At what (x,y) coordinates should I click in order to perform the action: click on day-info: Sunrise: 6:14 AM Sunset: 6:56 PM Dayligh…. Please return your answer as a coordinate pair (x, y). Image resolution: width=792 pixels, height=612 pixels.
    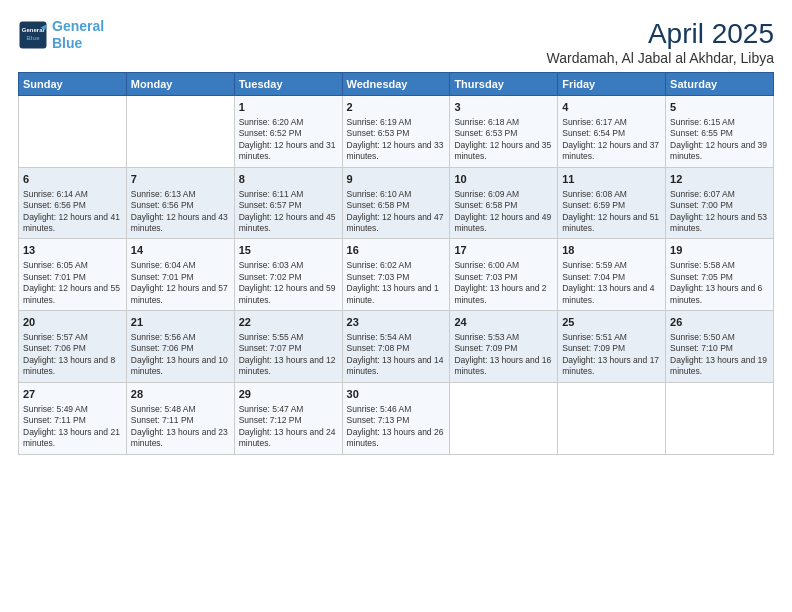
    Looking at the image, I should click on (72, 212).